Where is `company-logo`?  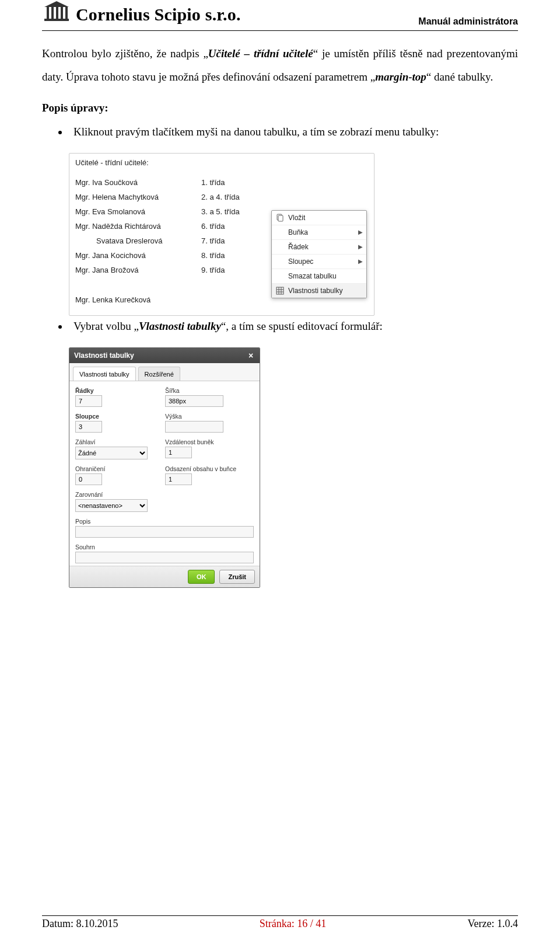 company-logo is located at coordinates (57, 15).